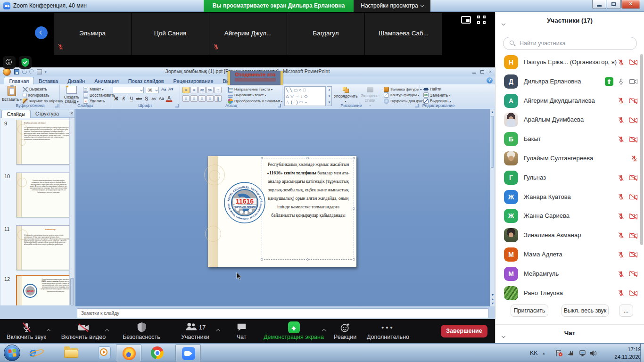 The width and height of the screenshot is (644, 362). Describe the element at coordinates (43, 95) in the screenshot. I see `copy-button: Копировать` at that location.